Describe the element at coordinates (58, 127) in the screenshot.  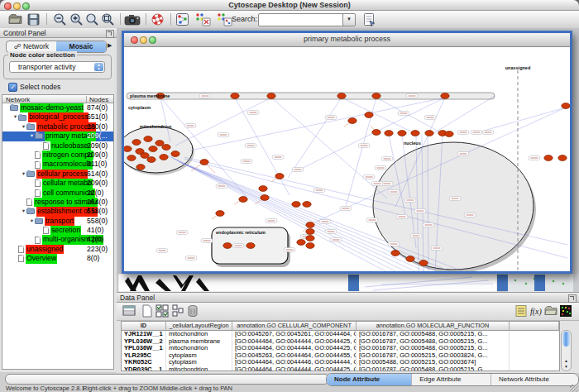
I see `tree-row: ▼metabolic process280(0)` at that location.